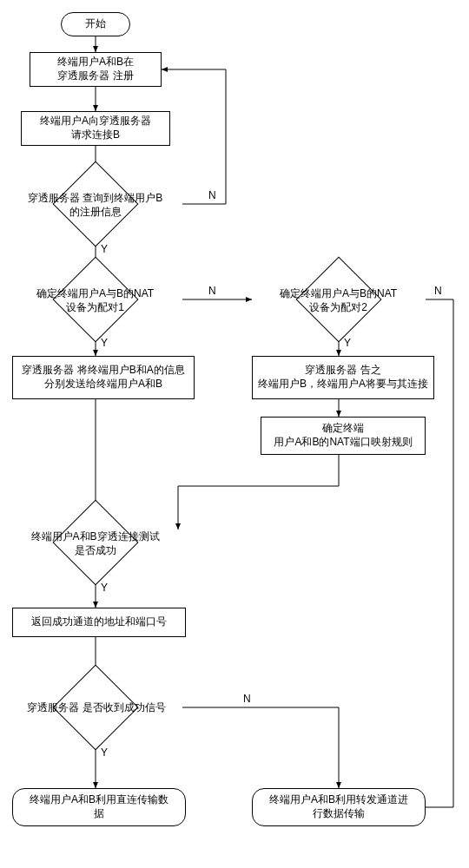 The height and width of the screenshot is (868, 469). Describe the element at coordinates (96, 128) in the screenshot. I see `request-connect-box: 终端用户A向穿透服务器 请求连接B` at that location.